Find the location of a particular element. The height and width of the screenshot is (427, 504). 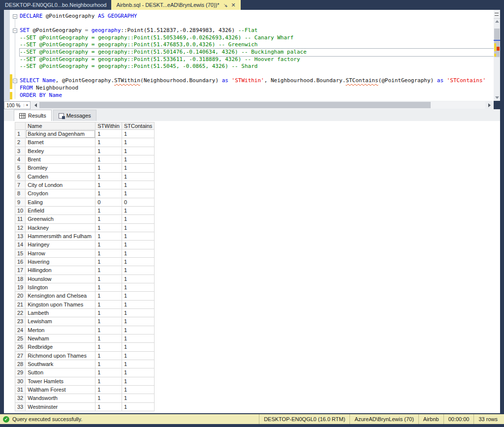

grid-cell: Waltham Forest is located at coordinates (61, 390).